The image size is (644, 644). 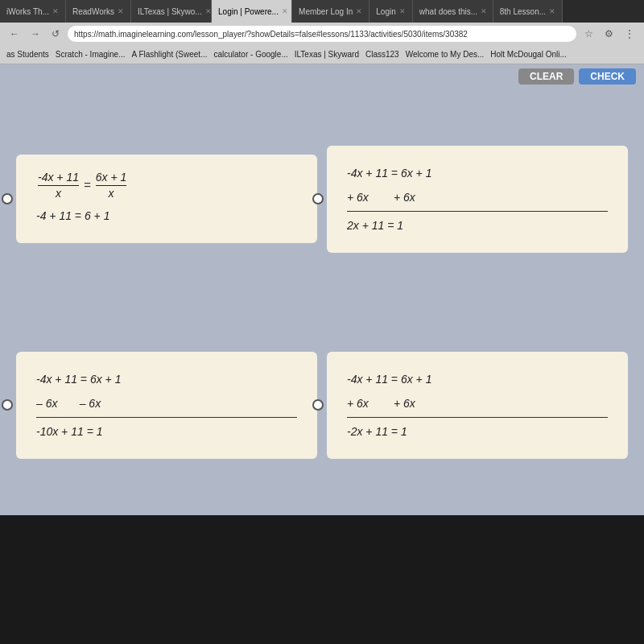 What do you see at coordinates (327, 55) in the screenshot?
I see `bookmark-iltexas: ILTexas | Skyward` at bounding box center [327, 55].